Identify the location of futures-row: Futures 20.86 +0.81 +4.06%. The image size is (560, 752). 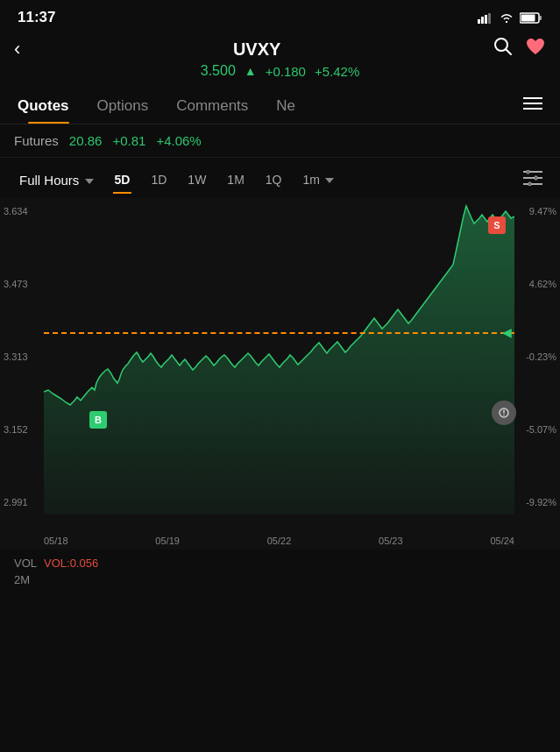
(280, 141).